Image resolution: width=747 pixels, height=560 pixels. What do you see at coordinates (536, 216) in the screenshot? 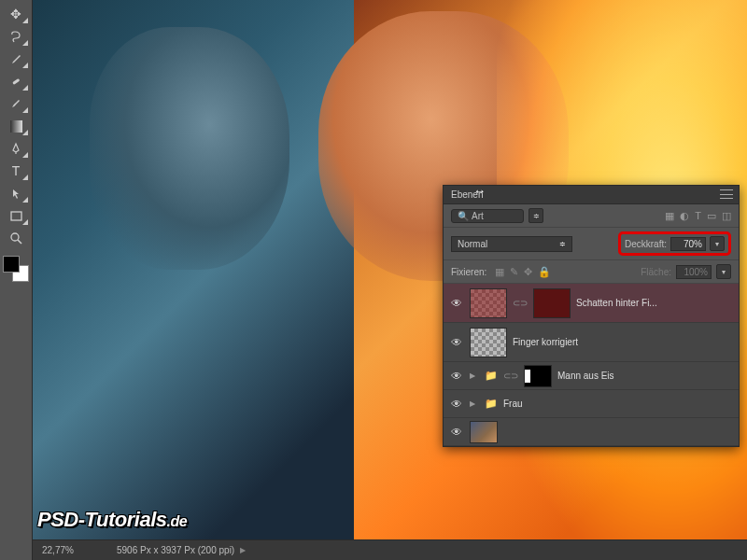
I see `filter-dropdown-button: ≑` at bounding box center [536, 216].